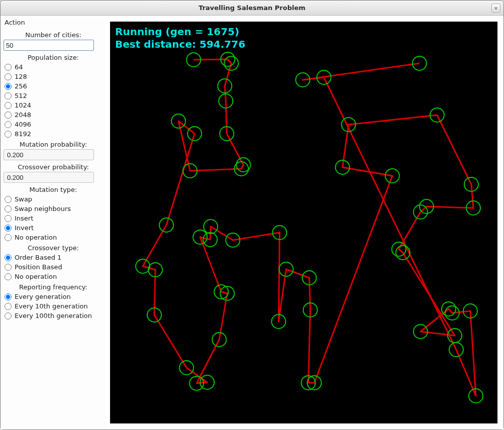 The height and width of the screenshot is (430, 504). Describe the element at coordinates (19, 67) in the screenshot. I see `pop-size-label: 64` at that location.